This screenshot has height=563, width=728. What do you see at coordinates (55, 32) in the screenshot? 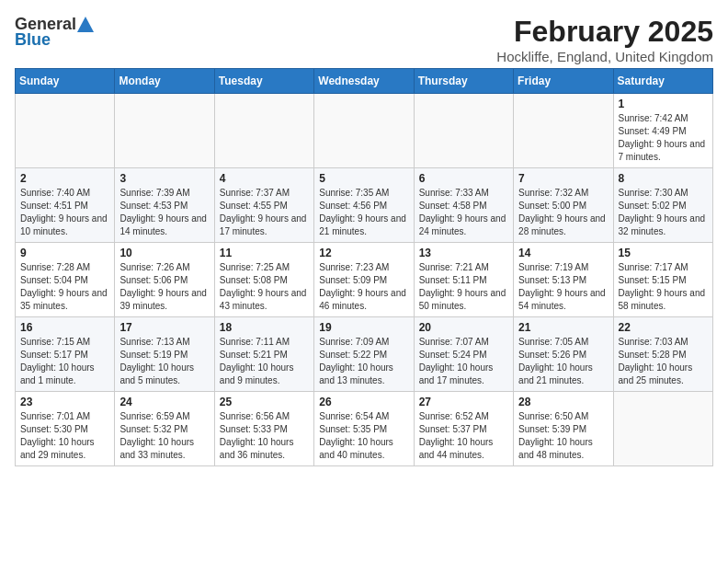
I see `logo: GeneralBlue` at bounding box center [55, 32].